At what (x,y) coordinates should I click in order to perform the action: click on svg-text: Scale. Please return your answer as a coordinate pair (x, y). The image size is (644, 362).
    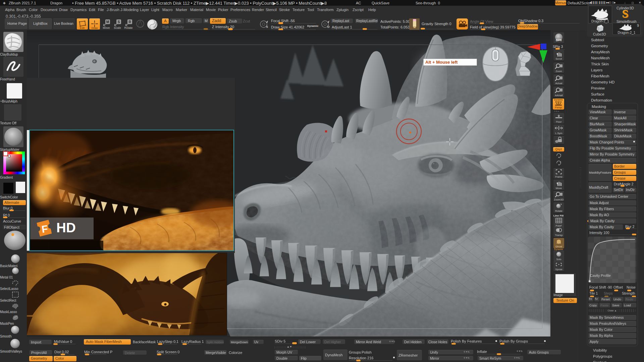
    Looking at the image, I should click on (117, 28).